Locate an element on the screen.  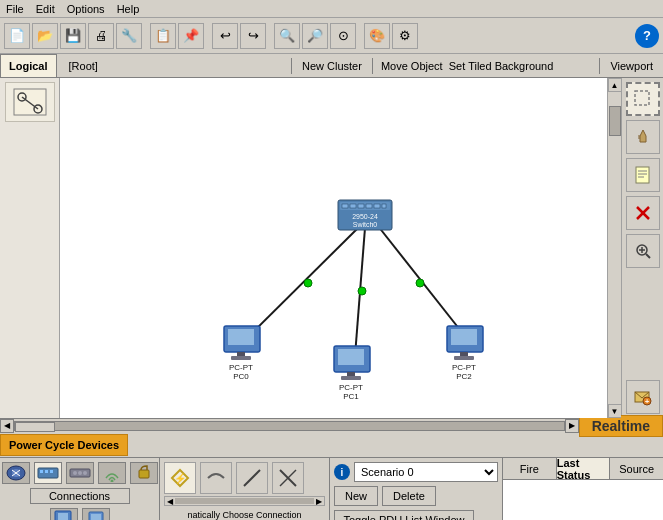
svg-text: Switch0 is located at coordinates (366, 224).